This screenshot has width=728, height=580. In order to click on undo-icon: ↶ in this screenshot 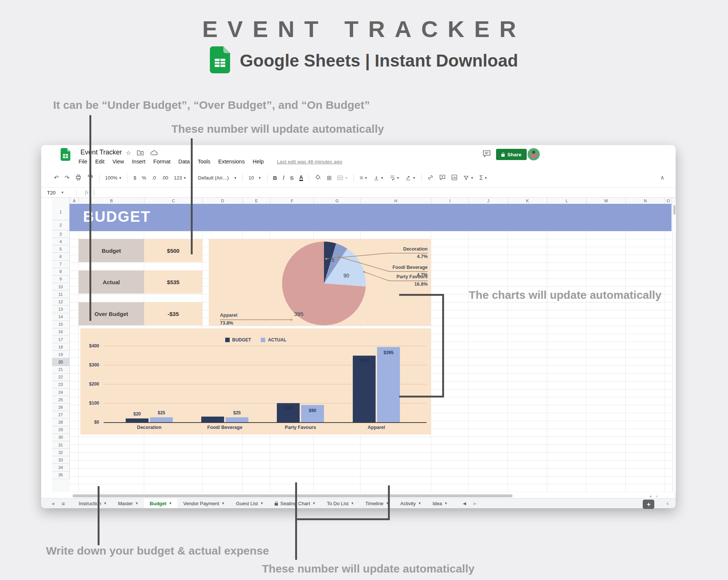, I will do `click(56, 178)`.